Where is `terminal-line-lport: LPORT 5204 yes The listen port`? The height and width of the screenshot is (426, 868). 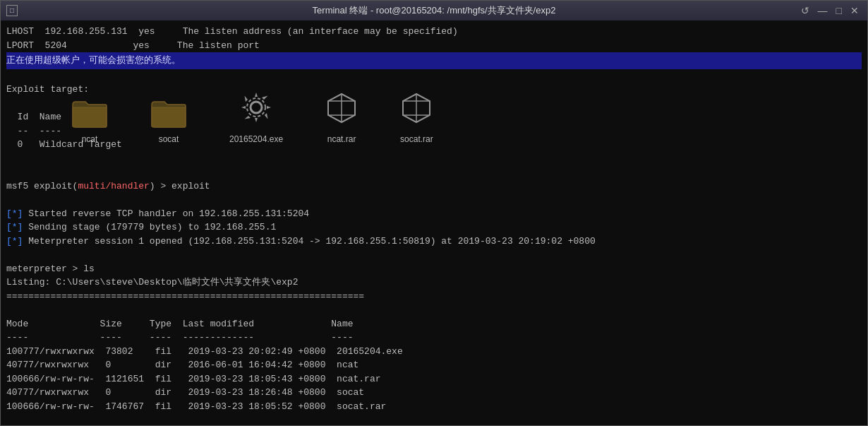 terminal-line-lport: LPORT 5204 yes The listen port is located at coordinates (434, 46).